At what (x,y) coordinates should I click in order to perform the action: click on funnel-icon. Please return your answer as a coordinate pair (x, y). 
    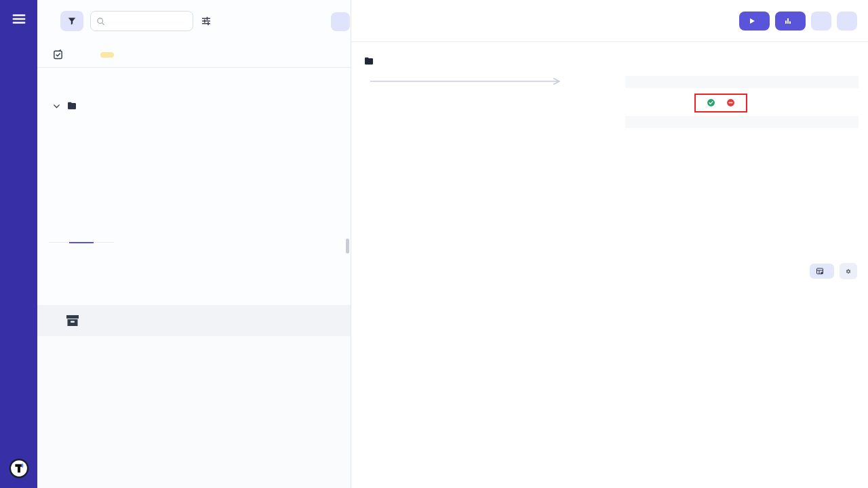
    Looking at the image, I should click on (72, 21).